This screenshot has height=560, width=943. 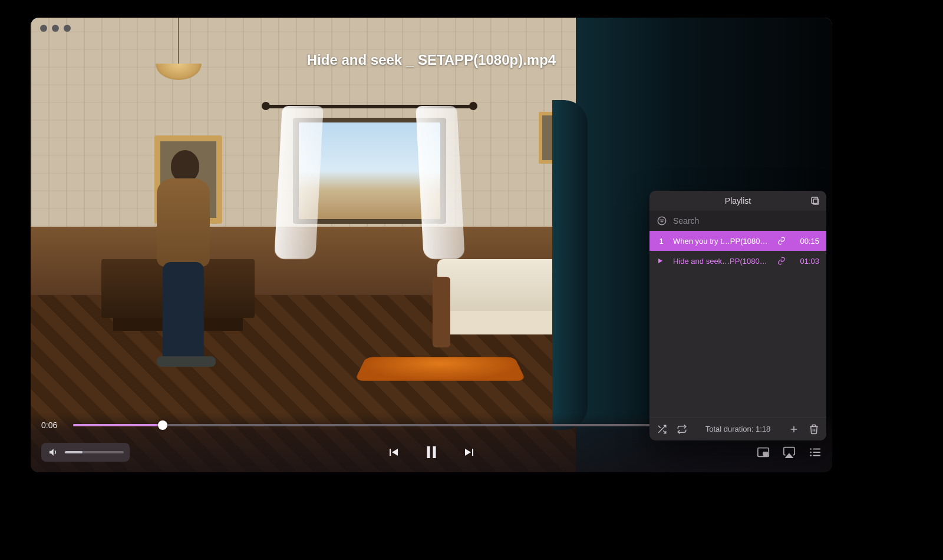 What do you see at coordinates (738, 201) in the screenshot?
I see `playlist-title: Playlist` at bounding box center [738, 201].